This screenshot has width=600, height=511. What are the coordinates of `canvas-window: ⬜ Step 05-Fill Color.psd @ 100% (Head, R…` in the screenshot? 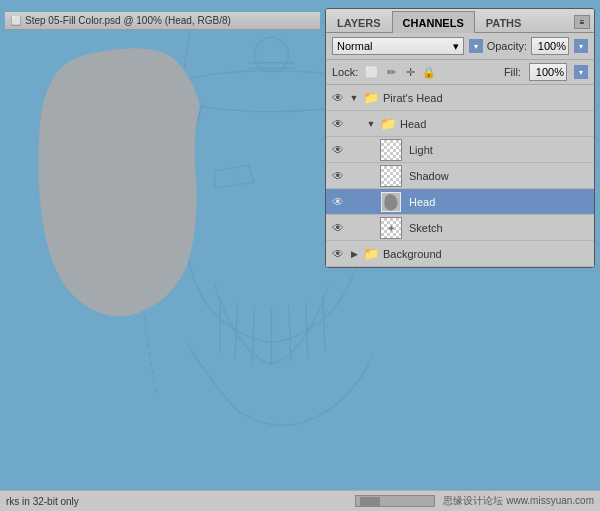 It's located at (162, 21).